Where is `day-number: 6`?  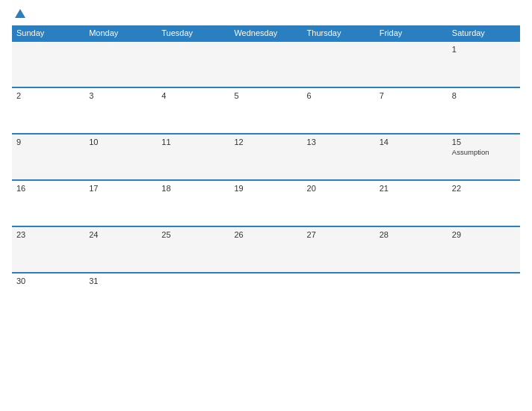 day-number: 6 is located at coordinates (339, 96).